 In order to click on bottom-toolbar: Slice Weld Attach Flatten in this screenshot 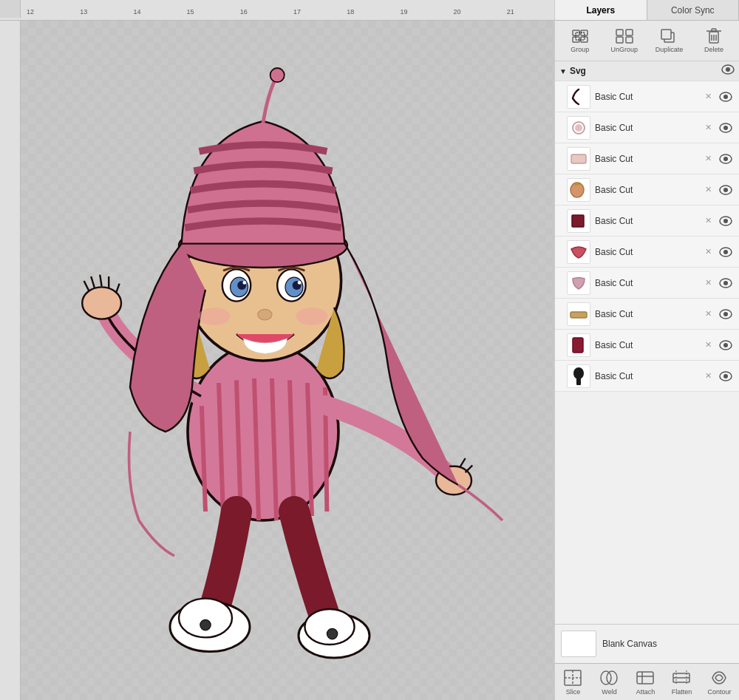, I will do `click(647, 682)`.